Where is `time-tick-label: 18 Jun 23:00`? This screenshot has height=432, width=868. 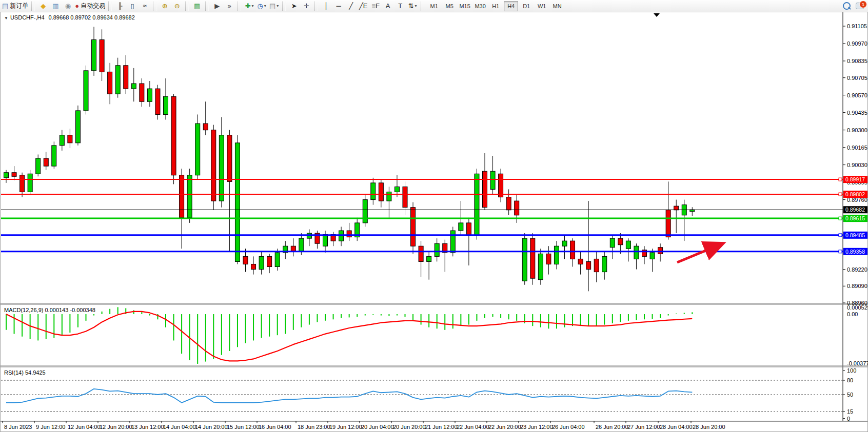 time-tick-label: 18 Jun 23:00 is located at coordinates (314, 427).